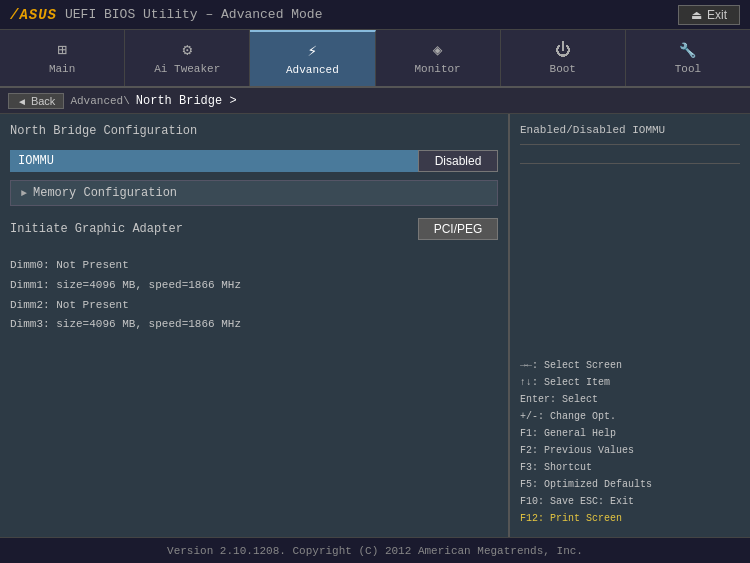 This screenshot has height=563, width=750. What do you see at coordinates (630, 366) in the screenshot?
I see `shortcut-0: →←: Select Screen` at bounding box center [630, 366].